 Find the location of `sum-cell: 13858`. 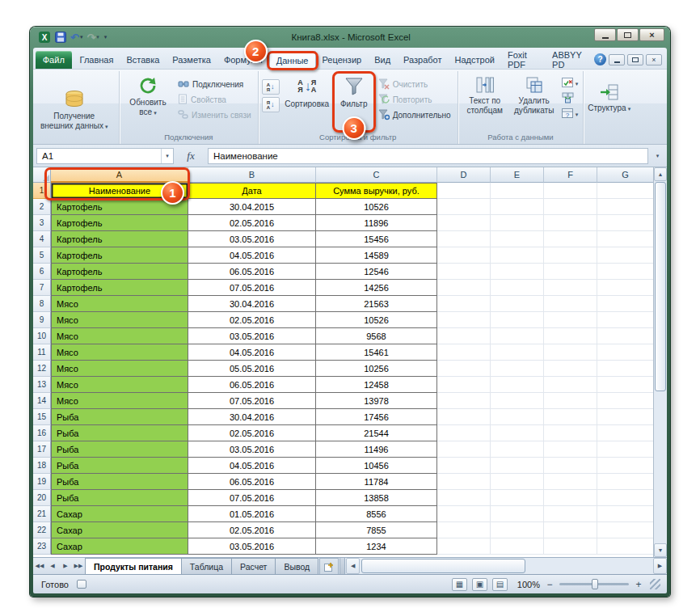

sum-cell: 13858 is located at coordinates (377, 498).